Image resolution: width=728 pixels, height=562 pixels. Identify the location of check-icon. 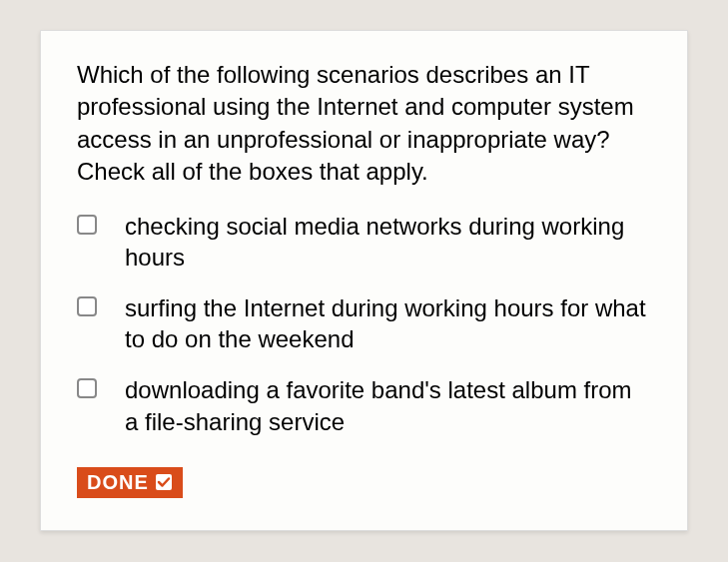
(164, 482).